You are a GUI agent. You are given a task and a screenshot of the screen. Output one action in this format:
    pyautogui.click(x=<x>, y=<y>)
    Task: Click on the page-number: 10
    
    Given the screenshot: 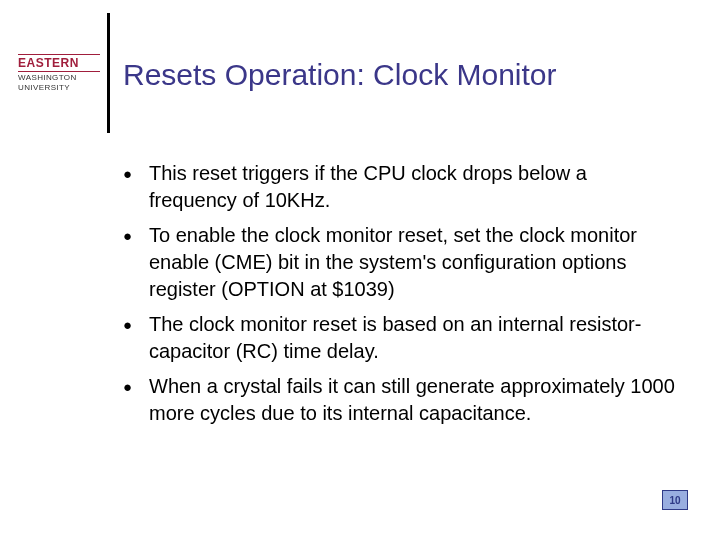 What is the action you would take?
    pyautogui.click(x=675, y=500)
    